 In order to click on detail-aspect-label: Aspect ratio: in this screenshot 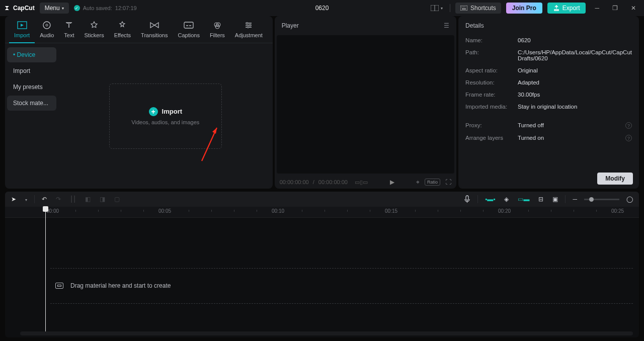, I will do `click(489, 70)`.